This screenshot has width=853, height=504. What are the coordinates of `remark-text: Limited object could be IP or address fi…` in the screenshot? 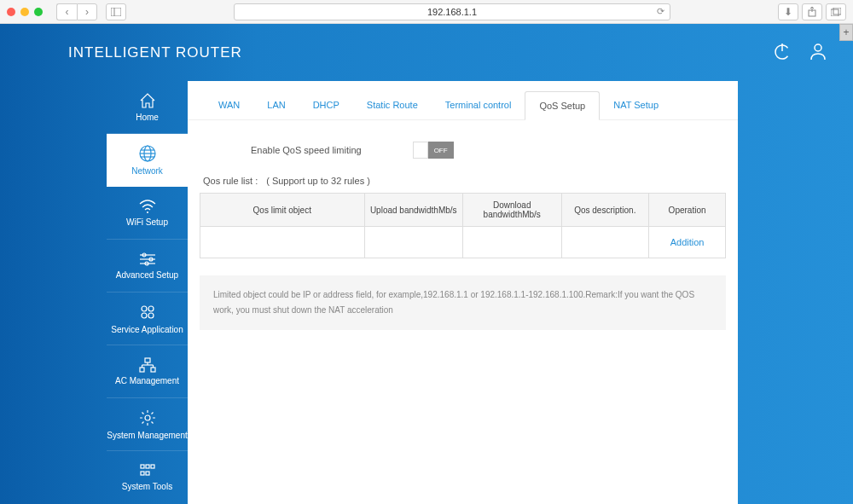 It's located at (462, 303).